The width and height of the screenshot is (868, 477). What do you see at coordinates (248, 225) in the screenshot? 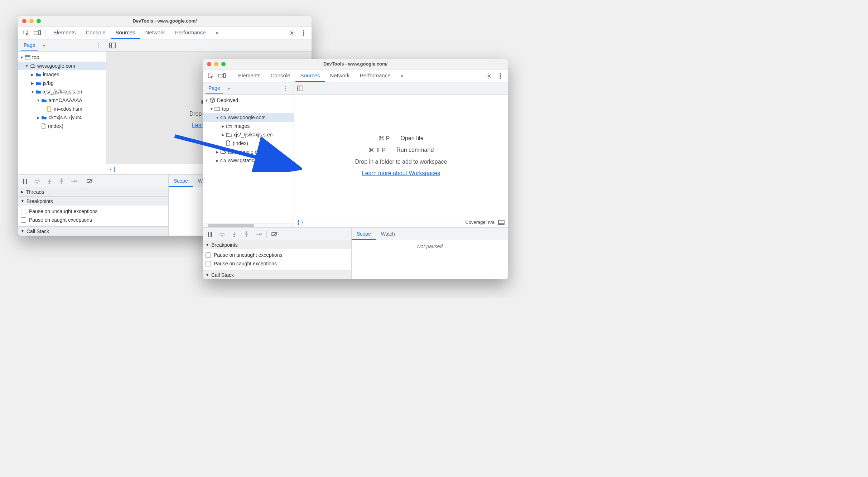
I see `horizontal-scrollbar` at bounding box center [248, 225].